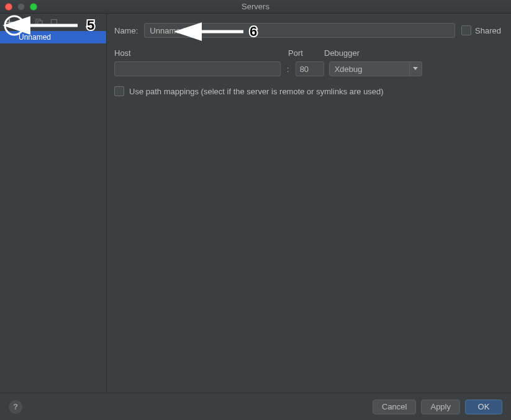  I want to click on host-port-inputs: : Xdebug, so click(308, 69).